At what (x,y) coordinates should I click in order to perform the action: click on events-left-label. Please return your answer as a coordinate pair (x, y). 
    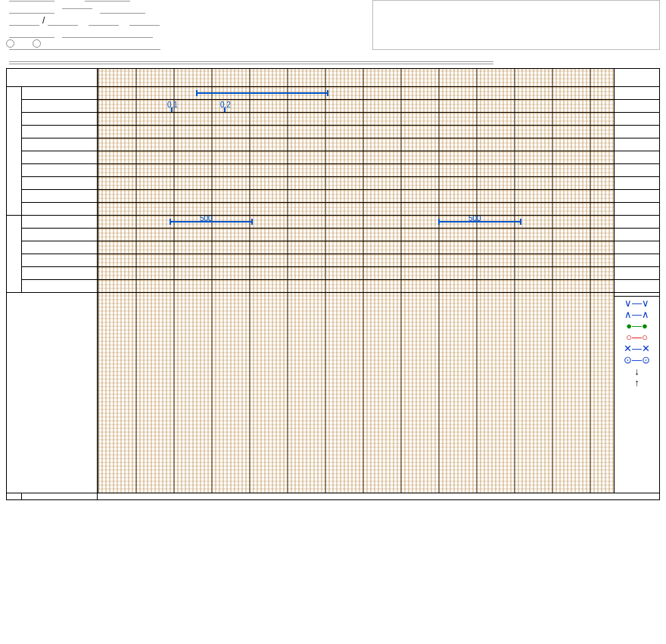
    Looking at the image, I should click on (14, 496).